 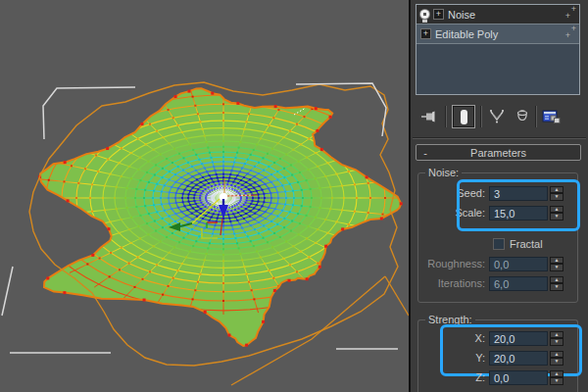 What do you see at coordinates (425, 153) in the screenshot?
I see `rollout-collapse-icon: -` at bounding box center [425, 153].